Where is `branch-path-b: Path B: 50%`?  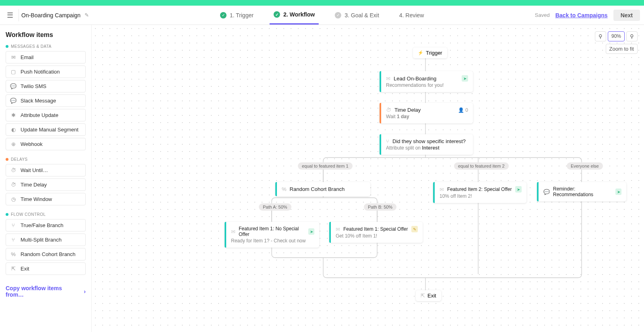
branch-path-b: Path B: 50% is located at coordinates (380, 207).